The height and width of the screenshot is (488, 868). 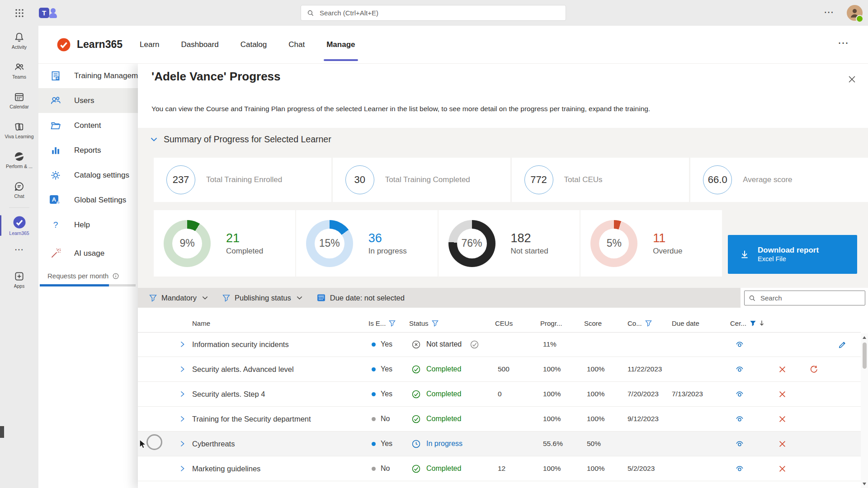 What do you see at coordinates (650, 324) in the screenshot?
I see `column-completion: Co...` at bounding box center [650, 324].